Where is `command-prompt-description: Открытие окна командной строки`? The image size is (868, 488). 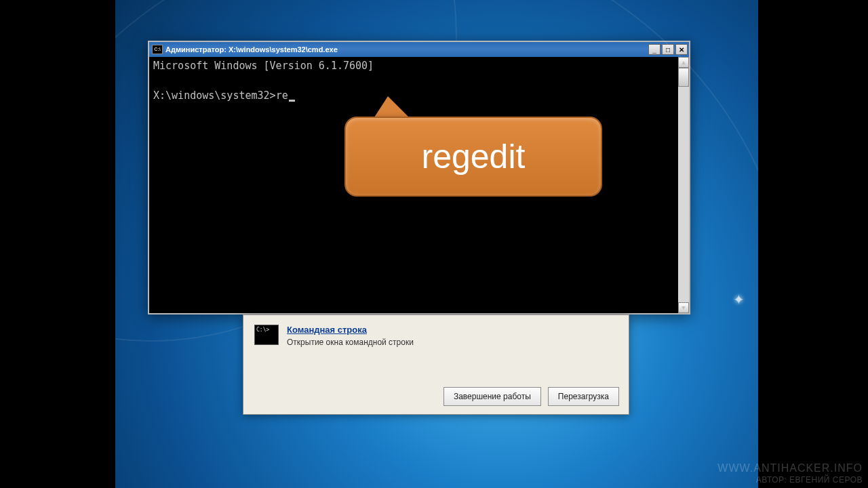
command-prompt-description: Открытие окна командной строки is located at coordinates (350, 342).